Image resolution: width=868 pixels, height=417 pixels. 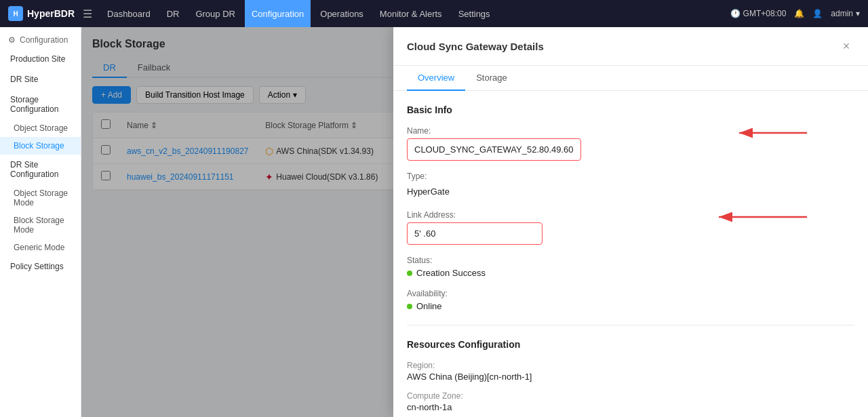 What do you see at coordinates (631, 79) in the screenshot?
I see `modal-tabs: Overview Storage` at bounding box center [631, 79].